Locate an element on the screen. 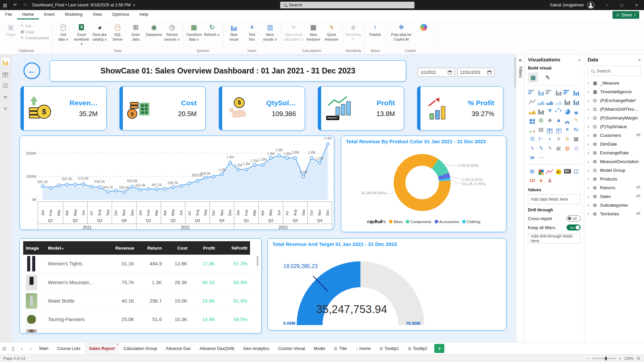 The height and width of the screenshot is (362, 644). more-visuals-button: ▥Morevisuals ∨ is located at coordinates (270, 31).